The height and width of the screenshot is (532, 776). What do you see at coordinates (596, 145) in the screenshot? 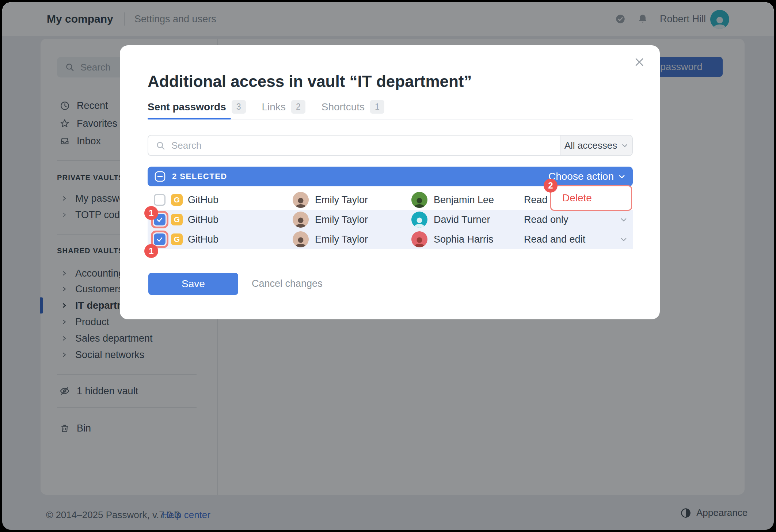
I see `access-filter-dropdown: All accesses` at bounding box center [596, 145].